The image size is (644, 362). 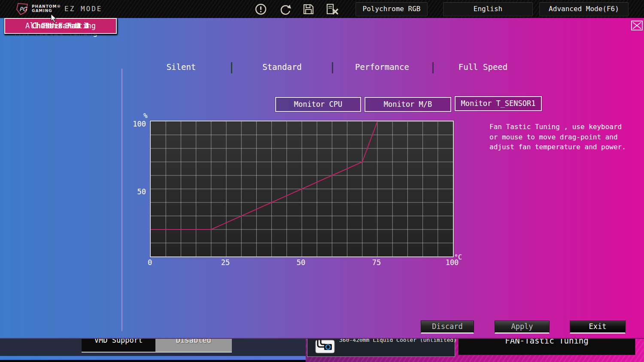 I want to click on help-text: Fan Tastic Tuning , use keyboard or mous…, so click(x=558, y=137).